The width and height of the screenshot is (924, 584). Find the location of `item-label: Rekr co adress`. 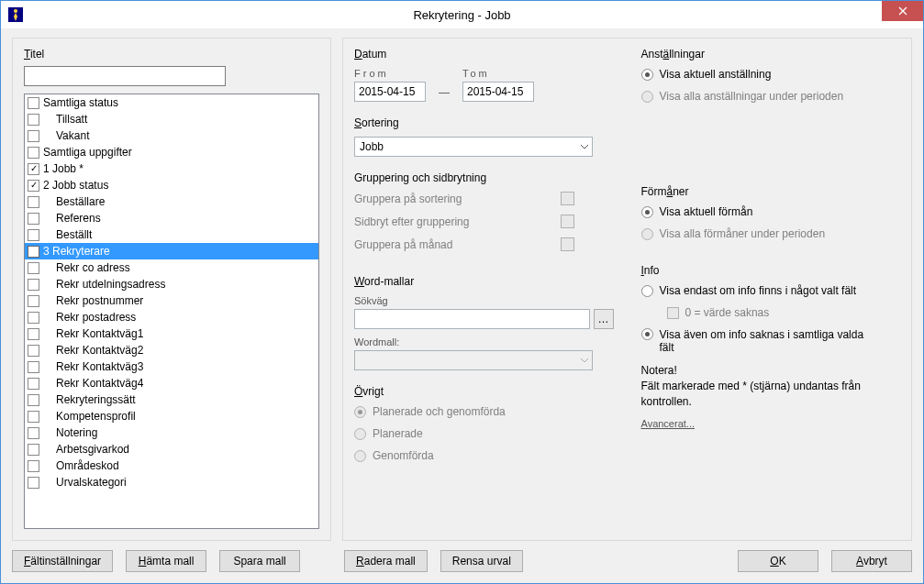

item-label: Rekr co adress is located at coordinates (86, 268).